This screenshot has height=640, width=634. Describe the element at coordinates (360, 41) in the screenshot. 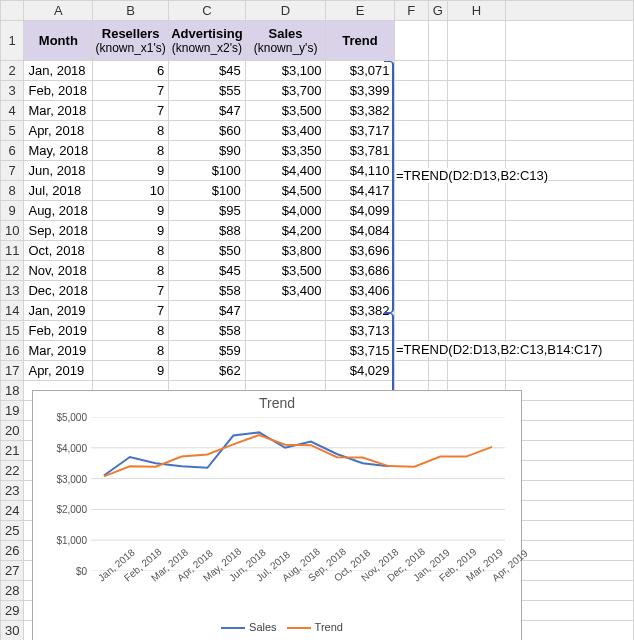

I see `header-E: Trend` at that location.